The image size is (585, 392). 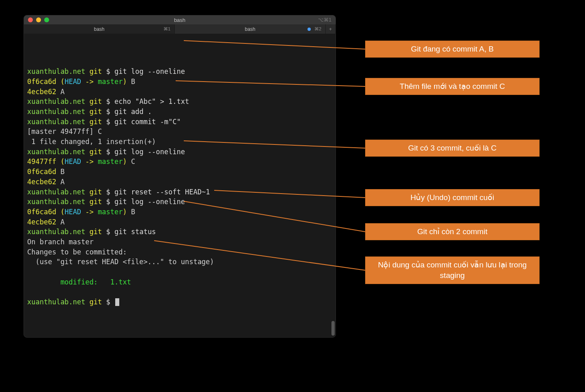 What do you see at coordinates (39, 20) in the screenshot?
I see `minimize-button` at bounding box center [39, 20].